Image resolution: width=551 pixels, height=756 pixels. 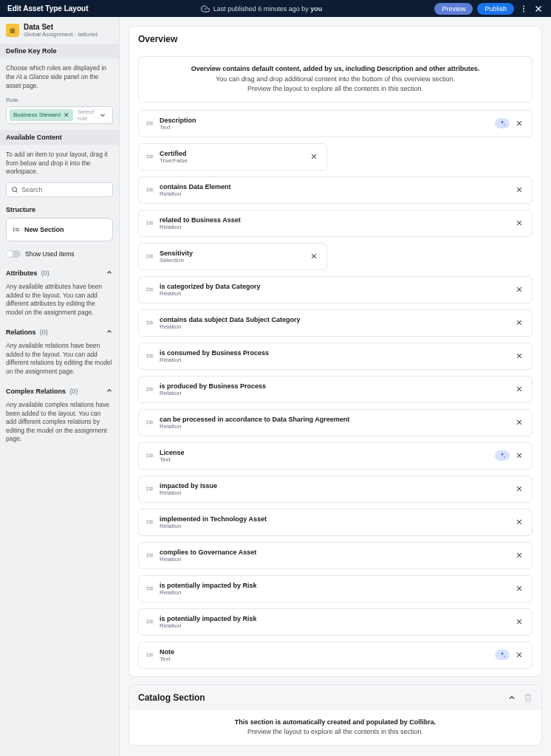 What do you see at coordinates (524, 9) in the screenshot?
I see `more-icon` at bounding box center [524, 9].